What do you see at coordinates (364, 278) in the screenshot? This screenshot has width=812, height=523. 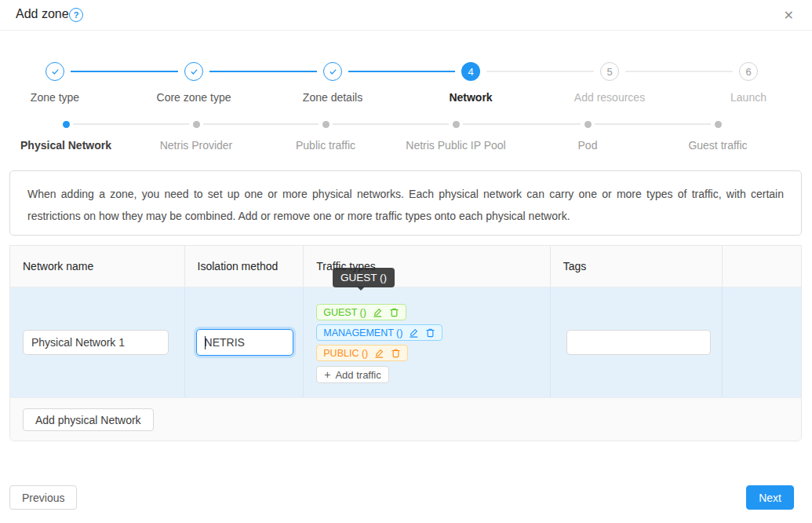 I see `guest-tooltip-text: GUEST ()` at bounding box center [364, 278].